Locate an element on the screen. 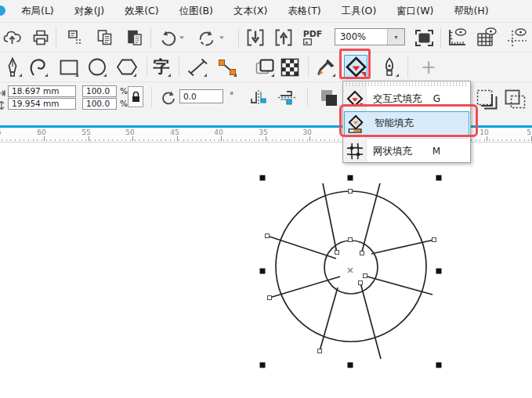  menu-item-label: 智能填充 is located at coordinates (394, 124).